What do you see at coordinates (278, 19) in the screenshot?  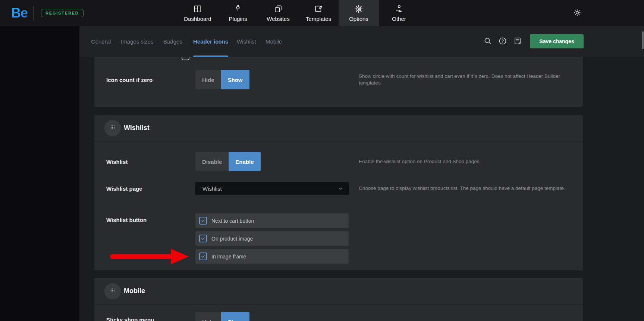 I see `nav-label: Websites` at bounding box center [278, 19].